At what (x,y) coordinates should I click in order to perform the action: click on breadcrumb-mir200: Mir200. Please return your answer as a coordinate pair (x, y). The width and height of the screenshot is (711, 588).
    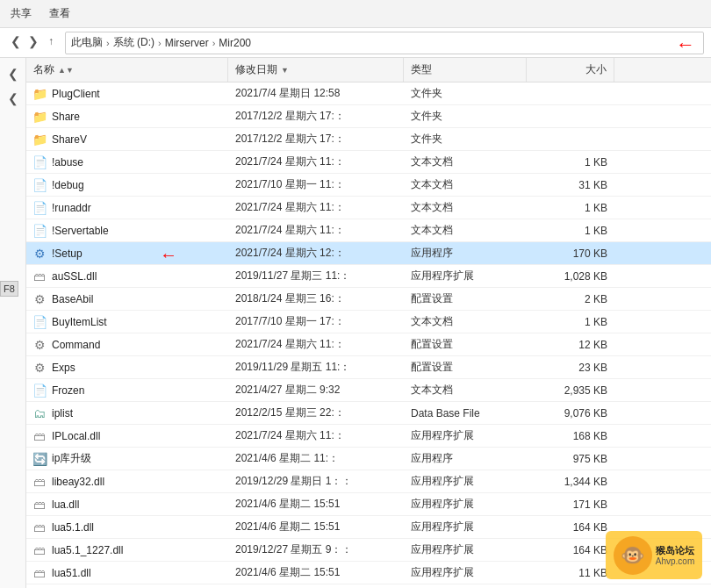
    Looking at the image, I should click on (235, 43).